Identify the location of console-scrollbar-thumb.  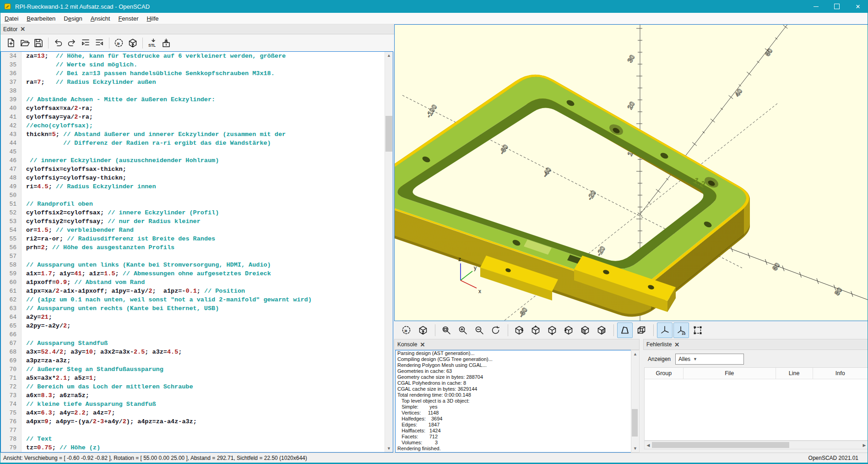
(635, 423).